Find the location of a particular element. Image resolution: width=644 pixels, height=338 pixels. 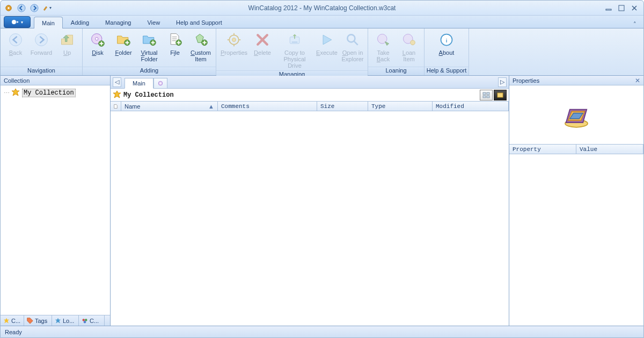

disk-icon is located at coordinates (98, 40).